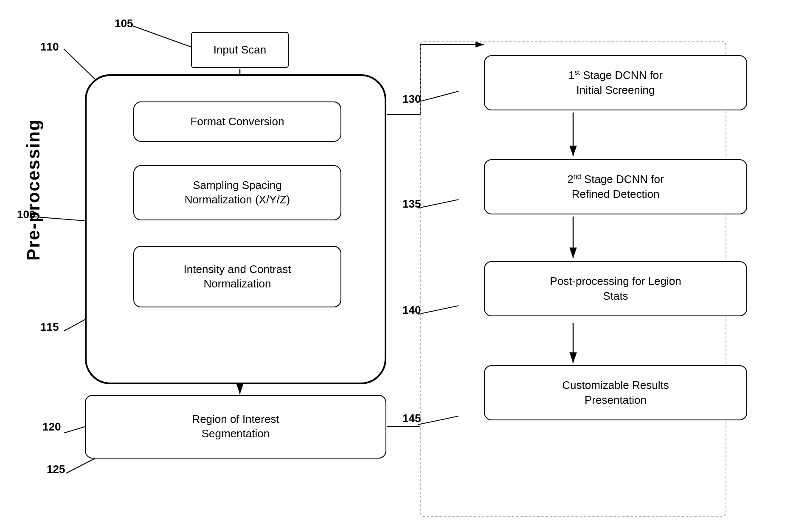 Image resolution: width=796 pixels, height=532 pixels. What do you see at coordinates (49, 327) in the screenshot?
I see `ref-115: 115` at bounding box center [49, 327].